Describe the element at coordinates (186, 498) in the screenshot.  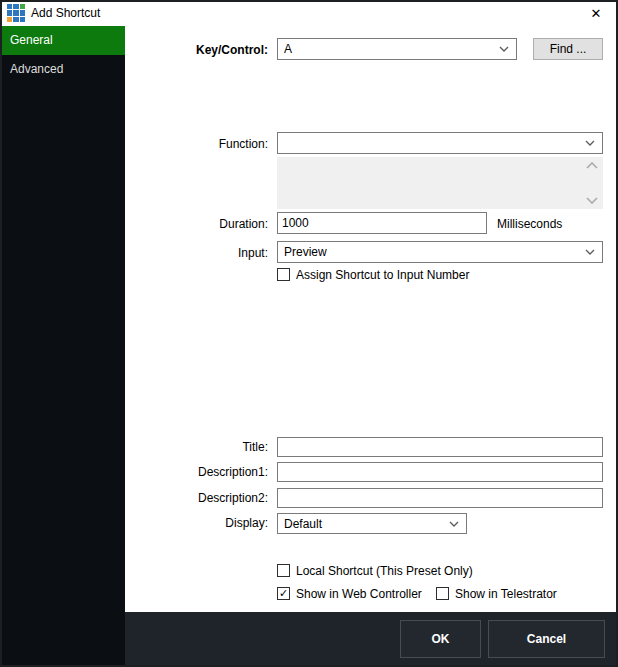
I see `description2-label: Description2:` at that location.